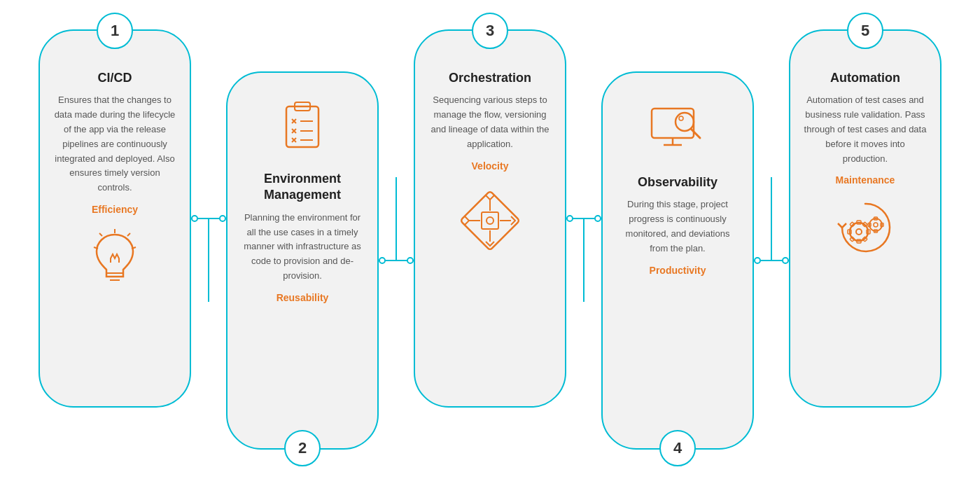 The image size is (980, 479). I want to click on badge-5: 5, so click(865, 31).